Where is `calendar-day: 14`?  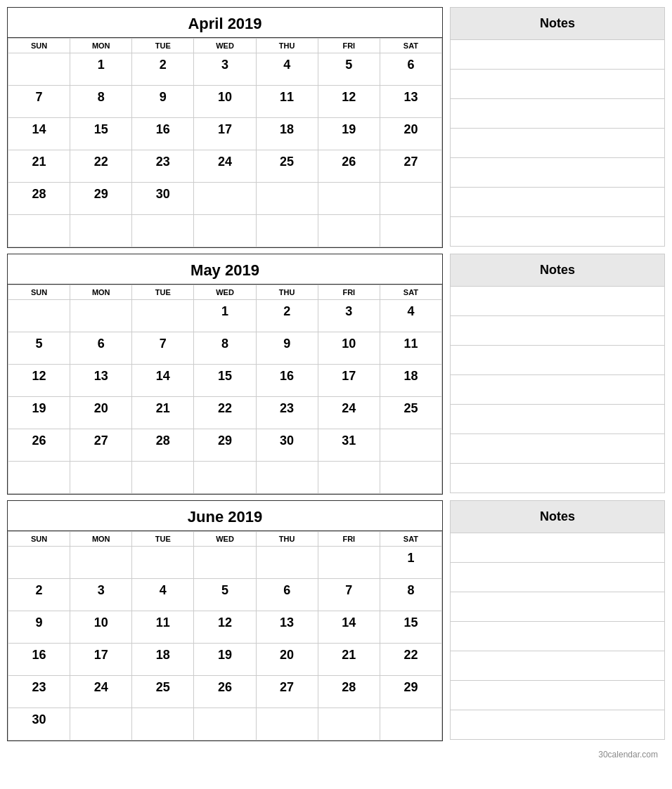 calendar-day: 14 is located at coordinates (39, 134).